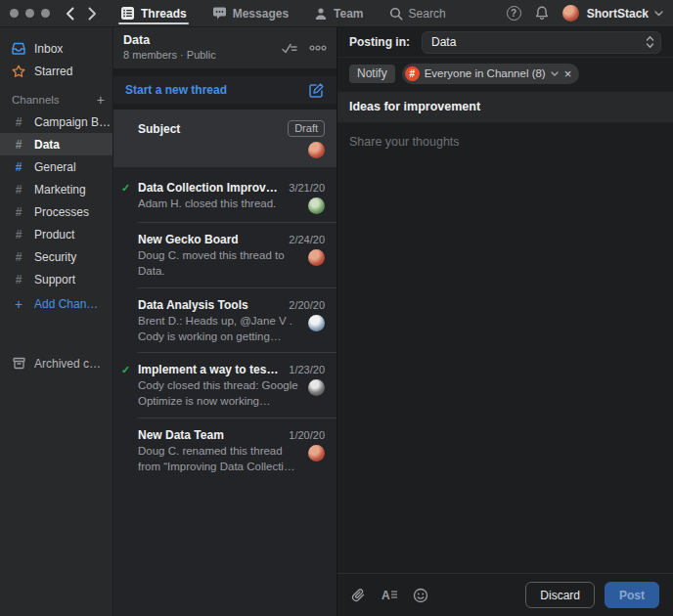 This screenshot has width=673, height=616. What do you see at coordinates (67, 304) in the screenshot?
I see `add-channel-label: Add Chan…` at bounding box center [67, 304].